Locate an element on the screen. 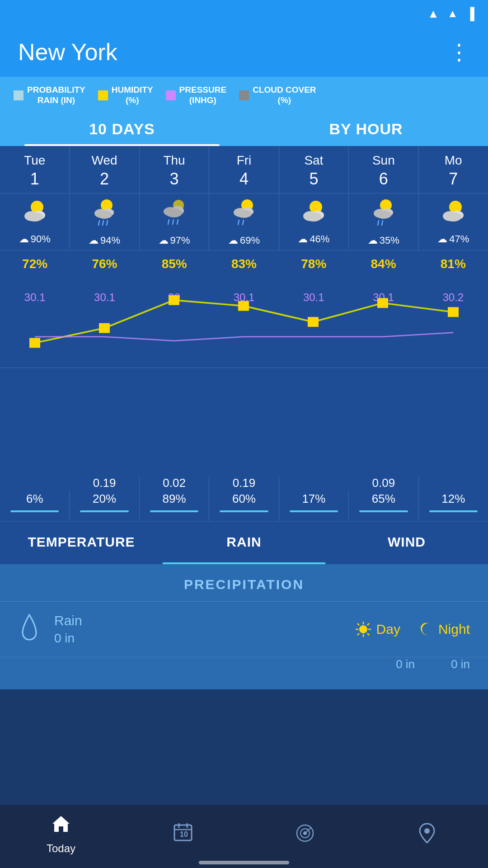 This screenshot has height=868, width=488. rain-col-4: 0.19 60% is located at coordinates (244, 499).